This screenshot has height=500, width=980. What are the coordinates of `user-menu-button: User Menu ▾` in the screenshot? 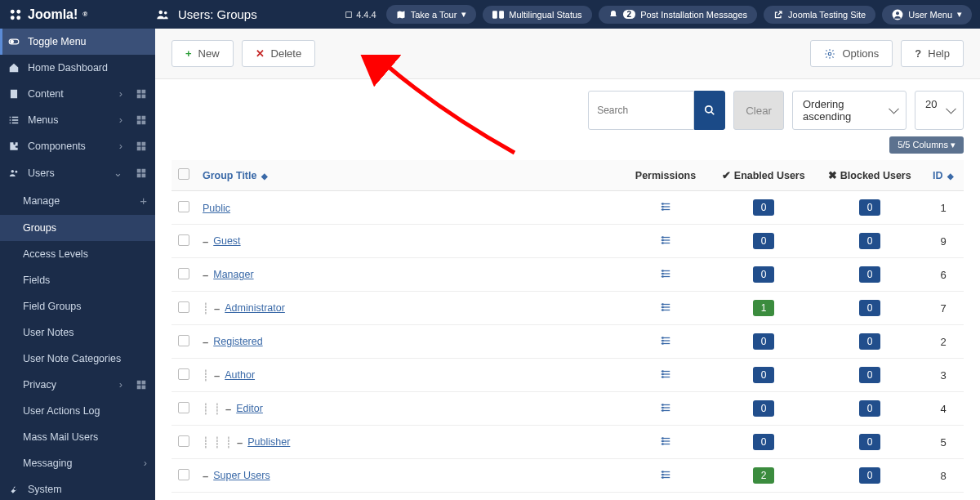 It's located at (927, 15).